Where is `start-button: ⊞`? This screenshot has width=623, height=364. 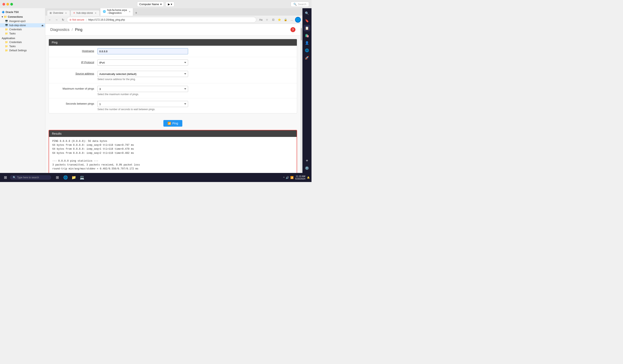 start-button: ⊞ is located at coordinates (5, 177).